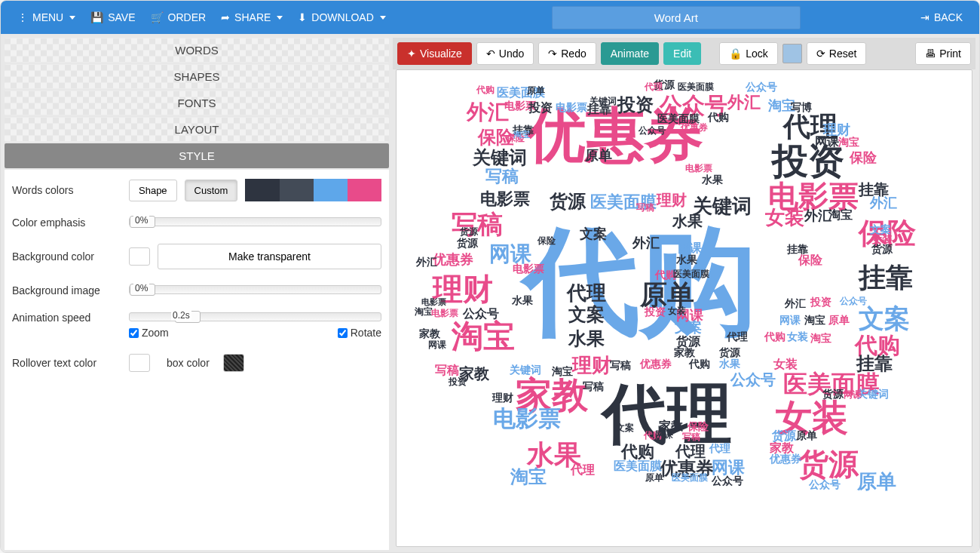  I want to click on bg-image-slider, so click(255, 290).